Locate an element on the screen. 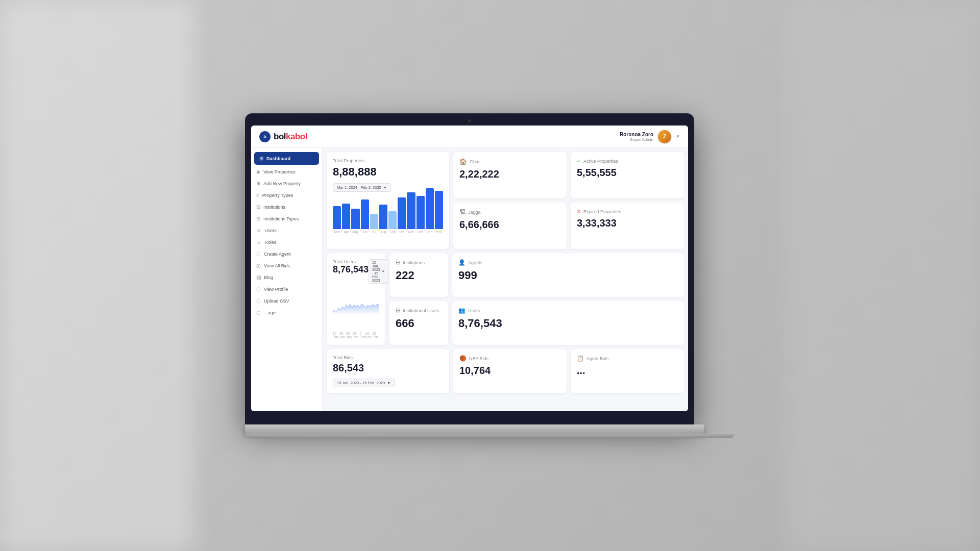 The width and height of the screenshot is (980, 551). sidebar-item-institutions-types: ⊟ Institutions Types is located at coordinates (287, 218).